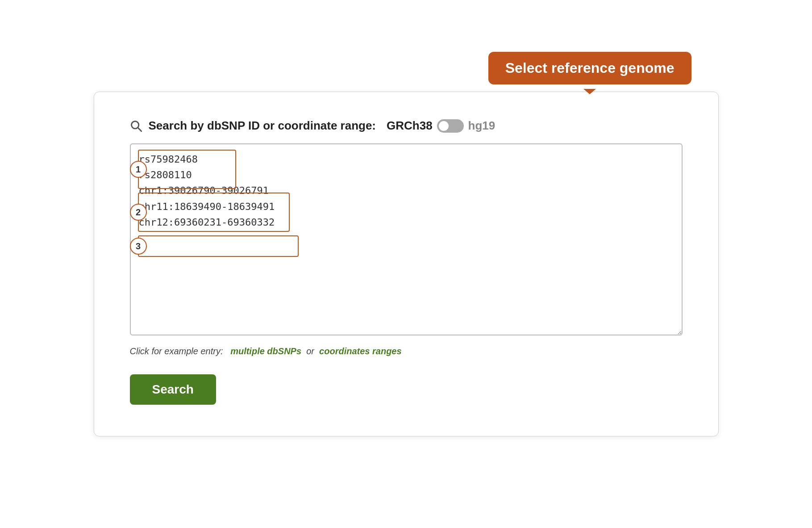  I want to click on example-link-coordinates: coordinates ranges, so click(361, 351).